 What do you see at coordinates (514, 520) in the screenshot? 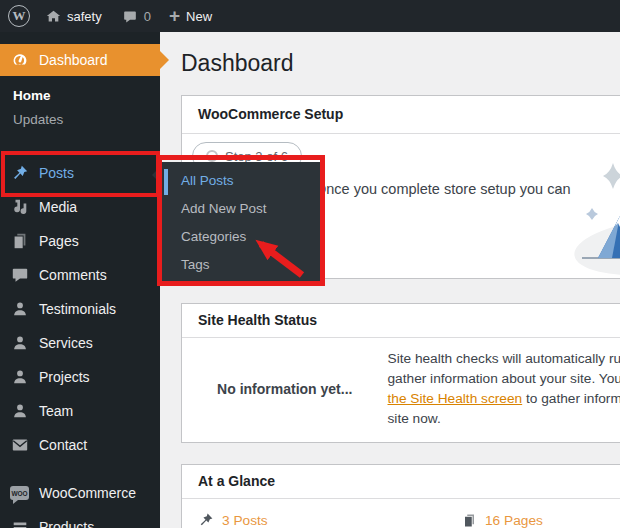
I see `glance-pages-label: 16 Pages` at bounding box center [514, 520].